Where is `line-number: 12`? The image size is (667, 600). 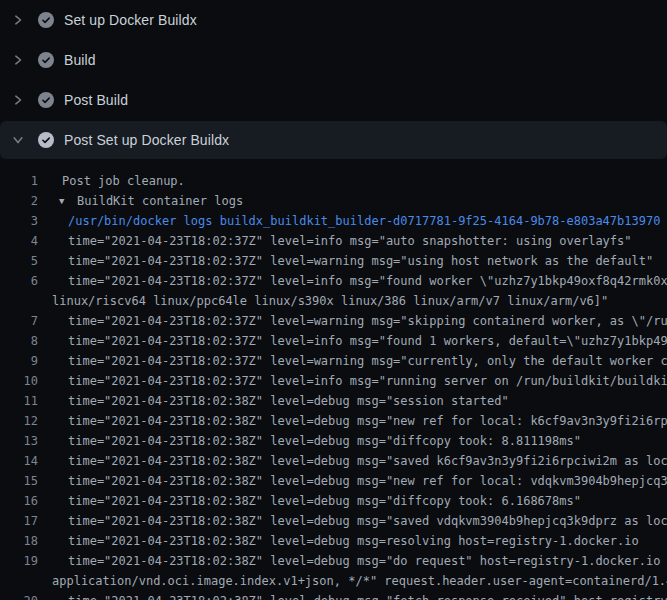 line-number: 12 is located at coordinates (19, 421).